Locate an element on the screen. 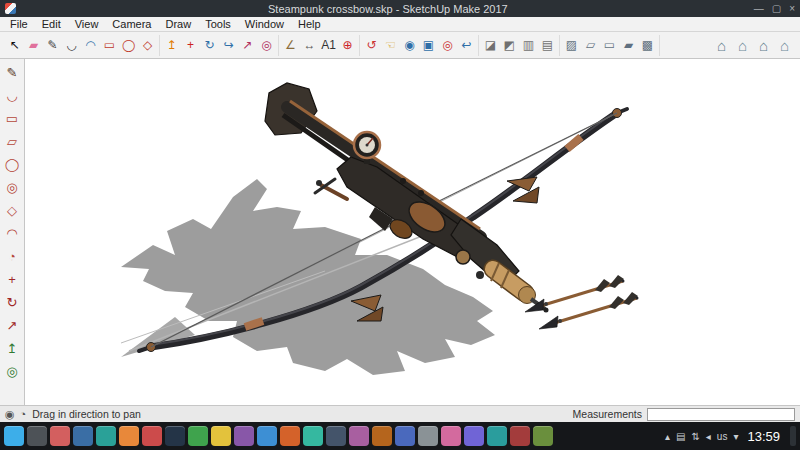 The image size is (800, 450). dimension-icon: ↔ is located at coordinates (310, 46).